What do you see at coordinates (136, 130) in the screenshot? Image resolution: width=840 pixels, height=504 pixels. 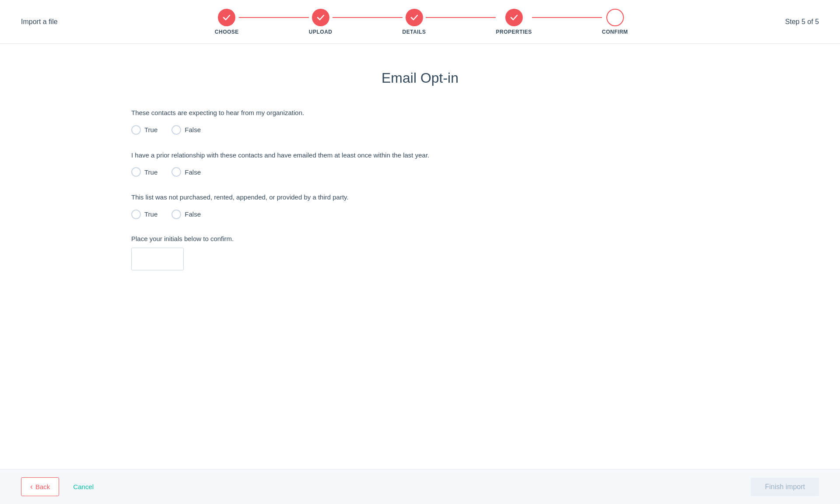 I see `radio-input-q1-true` at bounding box center [136, 130].